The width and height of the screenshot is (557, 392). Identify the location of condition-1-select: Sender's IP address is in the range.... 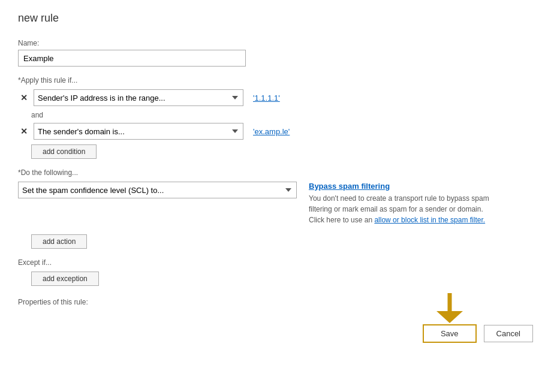
(139, 98).